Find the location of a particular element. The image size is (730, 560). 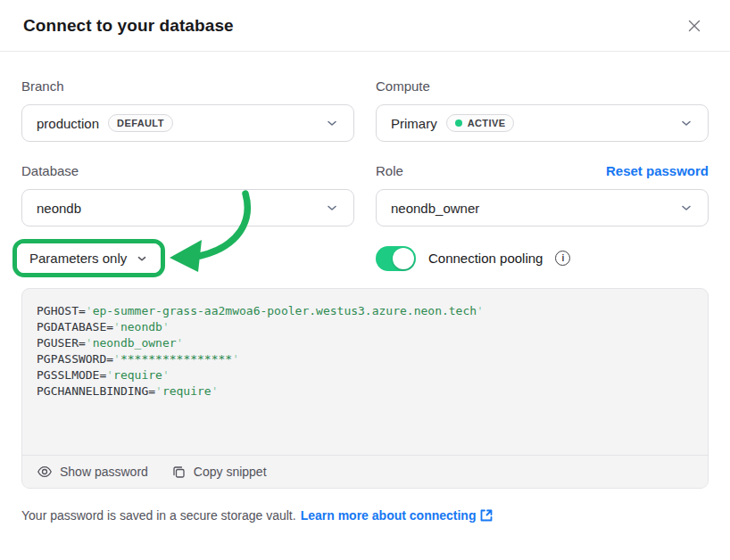

row-branch-compute: Branch production DEFAULT Compute Primar… is located at coordinates (365, 111).